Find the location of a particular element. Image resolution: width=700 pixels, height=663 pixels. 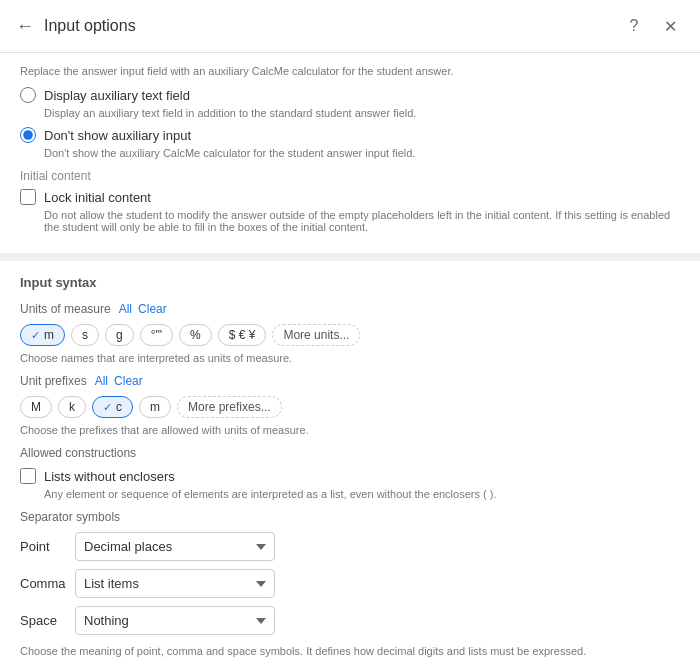

chip-check-c-icon: ✓ is located at coordinates (108, 408).